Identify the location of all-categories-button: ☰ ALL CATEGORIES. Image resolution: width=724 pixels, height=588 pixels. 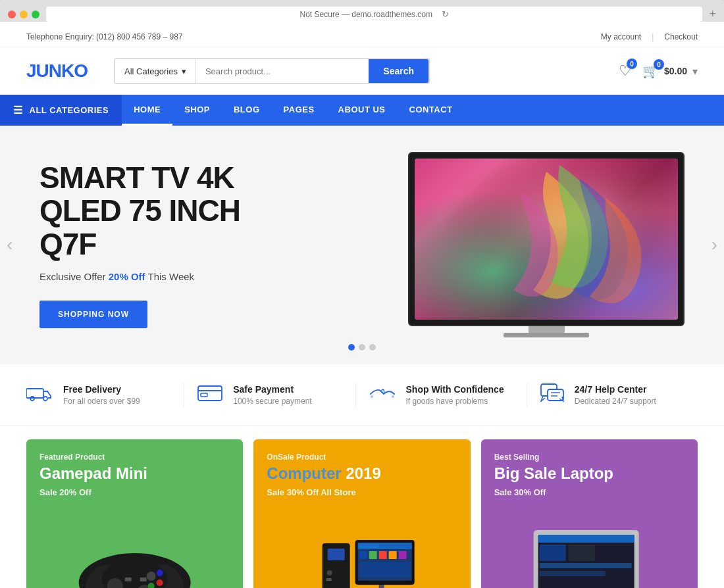
(61, 110).